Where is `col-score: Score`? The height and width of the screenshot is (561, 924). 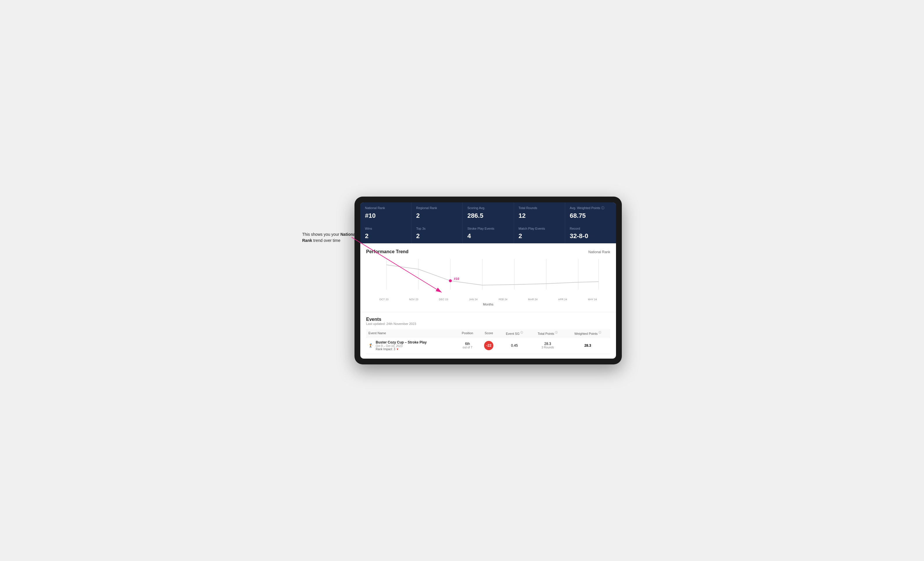 col-score: Score is located at coordinates (489, 333).